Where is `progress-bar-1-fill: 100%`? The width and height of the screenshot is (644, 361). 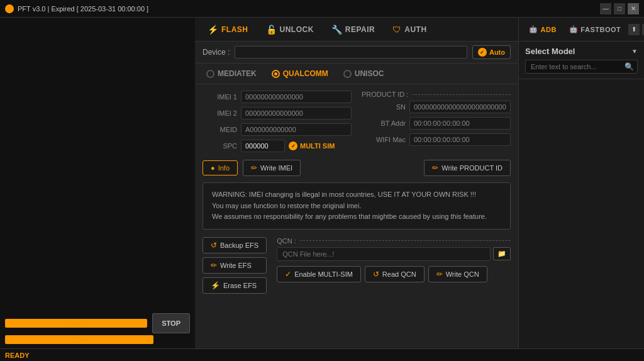 progress-bar-1-fill: 100% is located at coordinates (76, 323).